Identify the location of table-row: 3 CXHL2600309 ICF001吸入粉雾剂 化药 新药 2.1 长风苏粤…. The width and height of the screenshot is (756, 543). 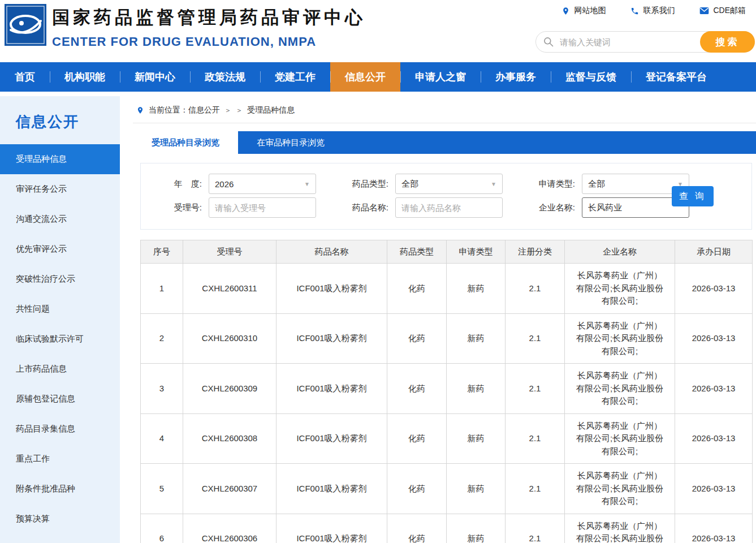
(447, 389).